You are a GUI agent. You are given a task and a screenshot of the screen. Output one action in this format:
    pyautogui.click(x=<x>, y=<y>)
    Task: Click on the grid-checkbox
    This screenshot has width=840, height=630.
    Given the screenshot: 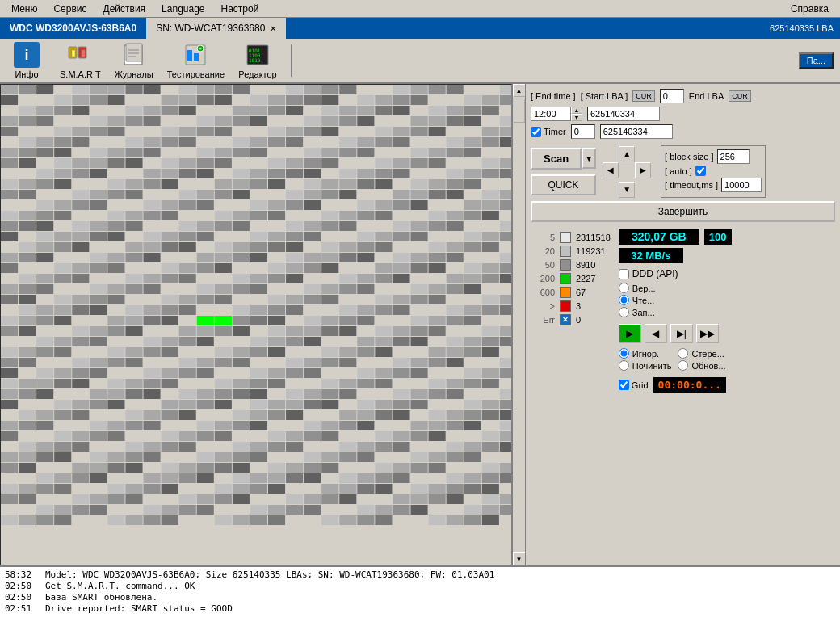 What is the action you would take?
    pyautogui.click(x=624, y=384)
    